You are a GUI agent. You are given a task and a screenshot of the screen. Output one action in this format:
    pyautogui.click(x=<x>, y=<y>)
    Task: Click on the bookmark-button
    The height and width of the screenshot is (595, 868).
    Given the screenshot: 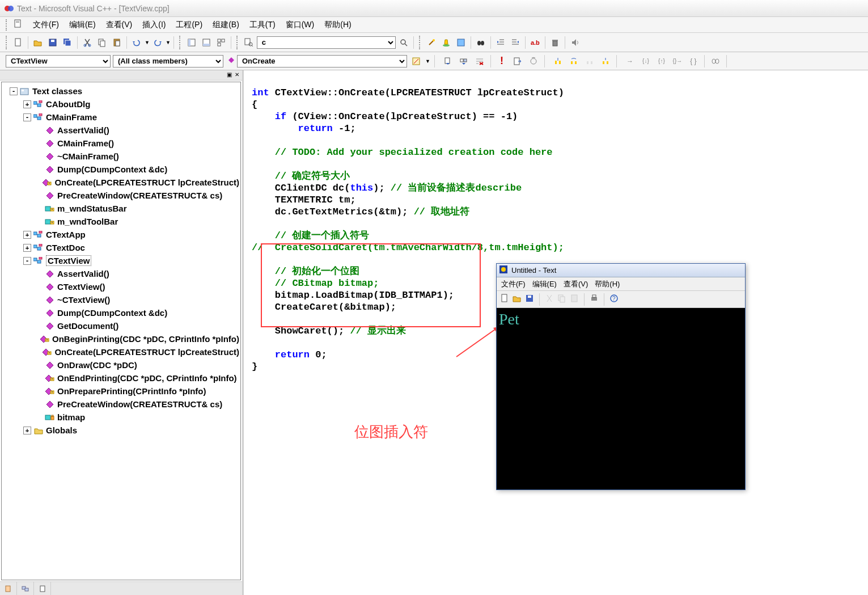 What is the action you would take?
    pyautogui.click(x=461, y=43)
    